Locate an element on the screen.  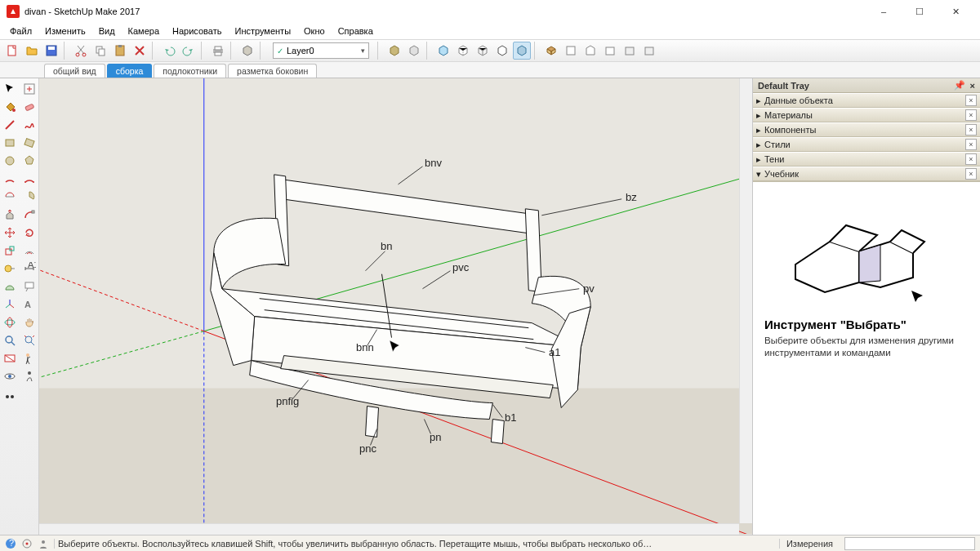
move-tool-icon is located at coordinates (10, 233).